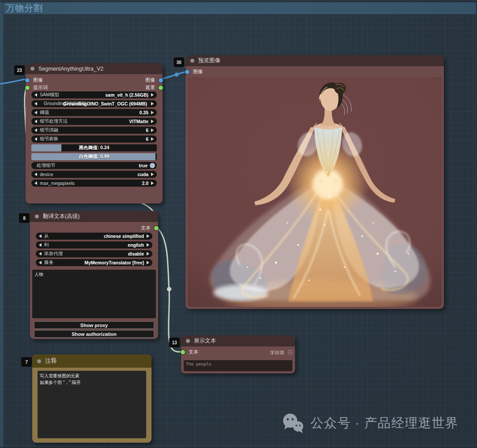 The width and height of the screenshot is (477, 448). Describe the element at coordinates (94, 148) in the screenshot. I see `slider-black-threshold: 黑色阈值: 0.24` at that location.